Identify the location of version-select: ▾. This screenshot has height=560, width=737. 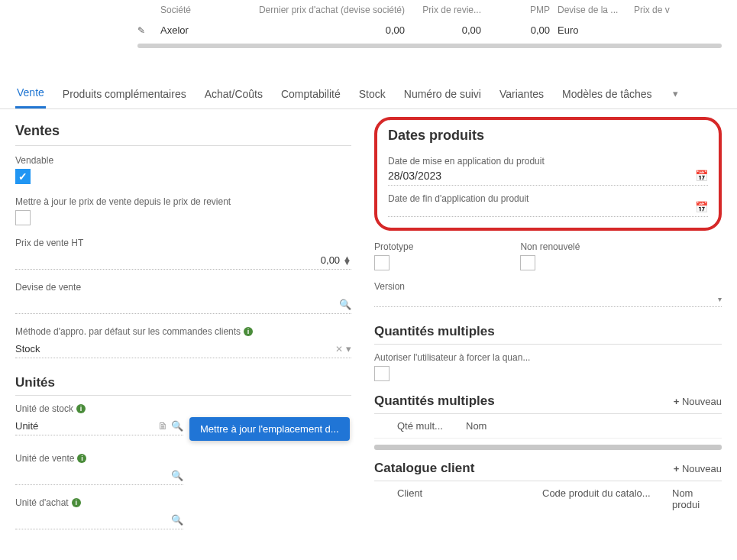
(548, 299).